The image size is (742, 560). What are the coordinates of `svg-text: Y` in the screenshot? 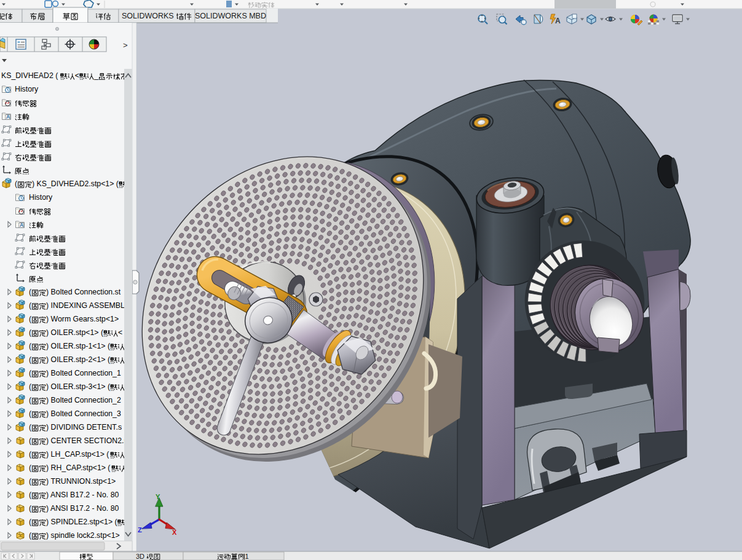 It's located at (158, 497).